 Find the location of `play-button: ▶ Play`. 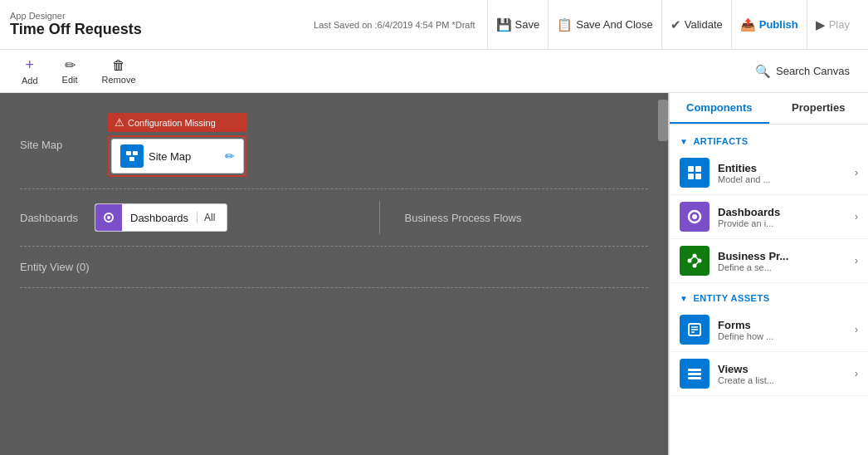

play-button: ▶ Play is located at coordinates (832, 25).